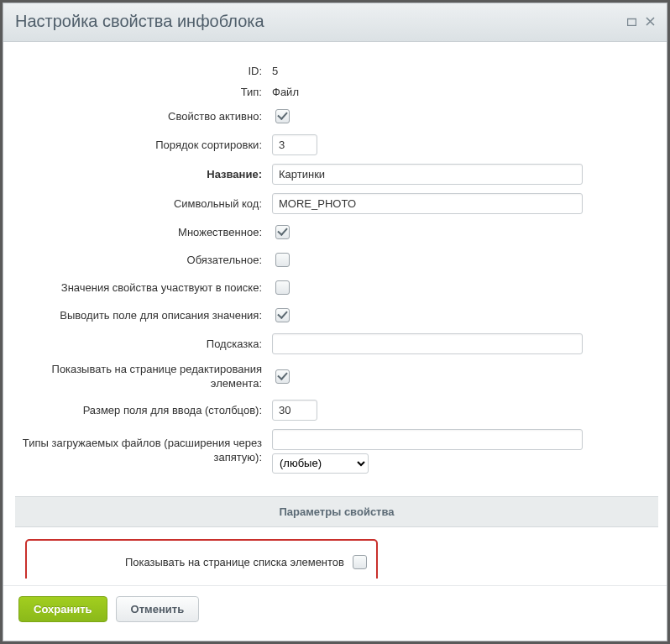 This screenshot has height=644, width=670. Describe the element at coordinates (141, 116) in the screenshot. I see `active-label: Свойство активно:` at that location.